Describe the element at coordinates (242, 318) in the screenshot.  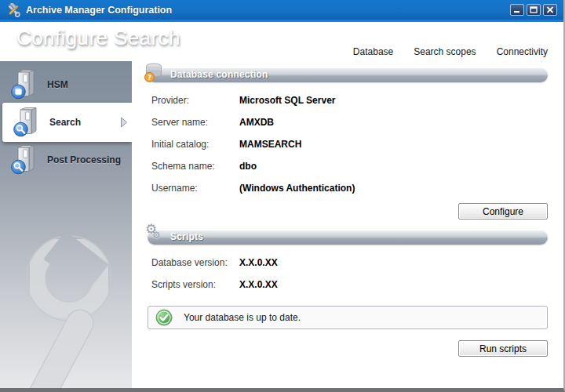
I see `status-message: Your database is up to date.` at that location.